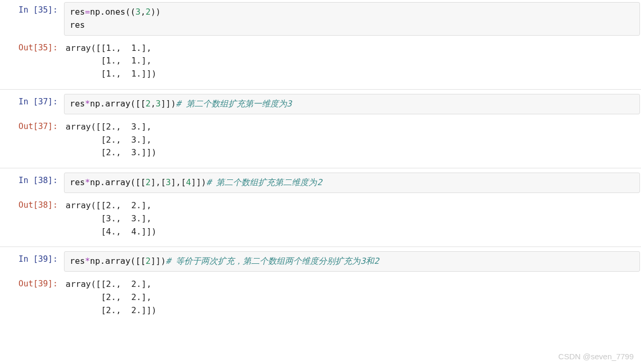 Image resolution: width=641 pixels, height=364 pixels. What do you see at coordinates (32, 261) in the screenshot?
I see `in-prompt: In [39]:` at bounding box center [32, 261].